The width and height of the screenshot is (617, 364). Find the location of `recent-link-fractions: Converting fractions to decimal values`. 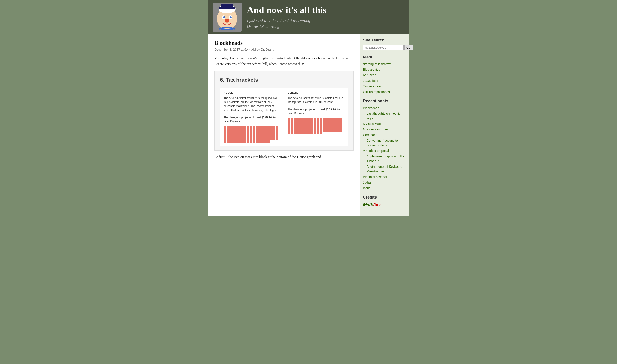

recent-link-fractions: Converting fractions to decimal values is located at coordinates (382, 143).